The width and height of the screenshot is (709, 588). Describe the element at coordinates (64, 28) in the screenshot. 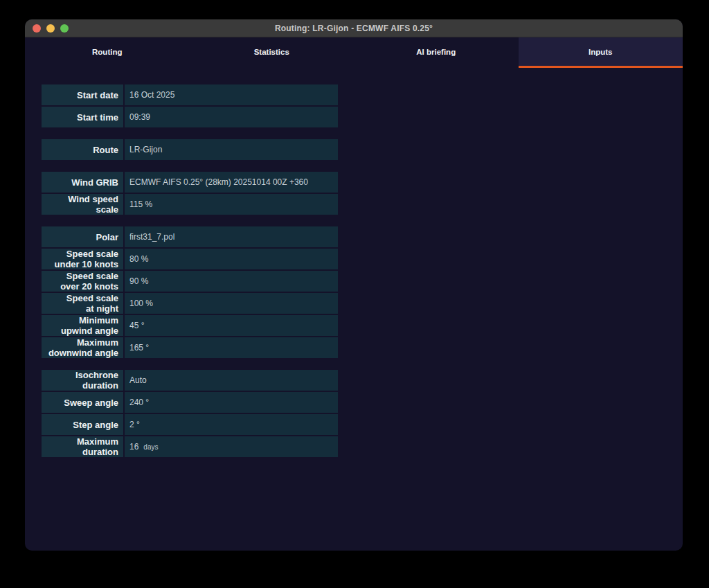

I see `zoom-window-button` at that location.